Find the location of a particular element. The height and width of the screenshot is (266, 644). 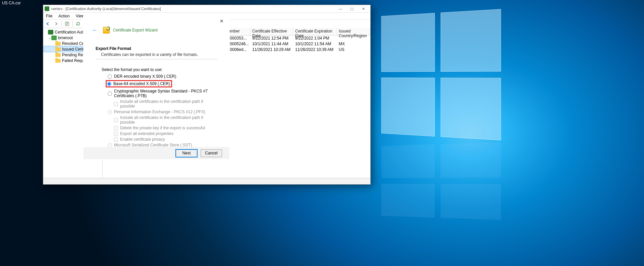

col-expiration: Certificate Expiration Date is located at coordinates (315, 31).